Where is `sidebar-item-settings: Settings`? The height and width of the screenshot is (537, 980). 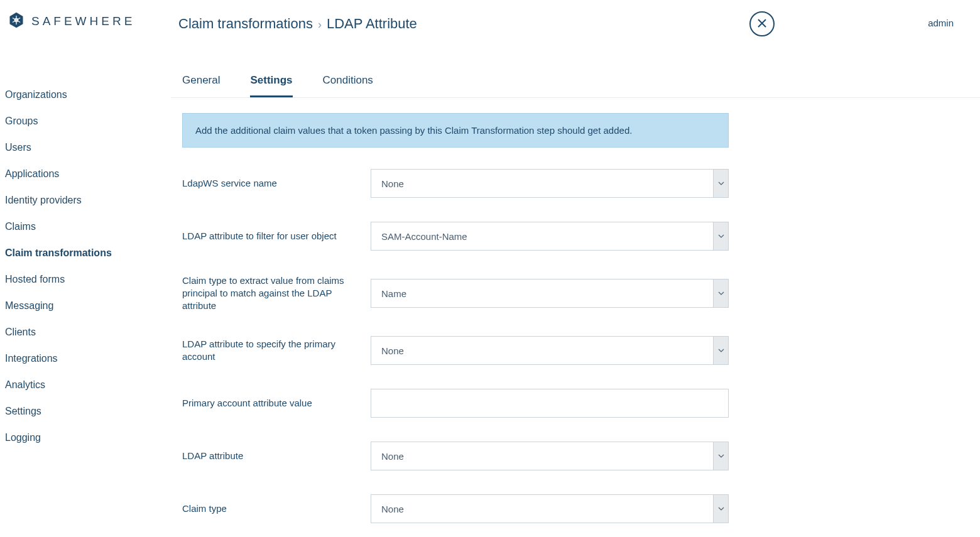 sidebar-item-settings: Settings is located at coordinates (88, 411).